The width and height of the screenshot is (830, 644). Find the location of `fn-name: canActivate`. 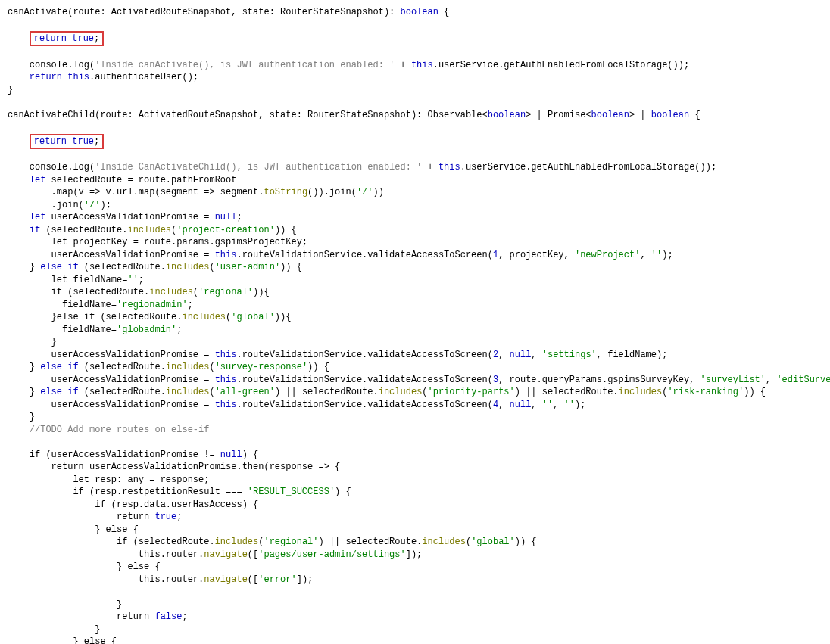

fn-name: canActivate is located at coordinates (38, 12).